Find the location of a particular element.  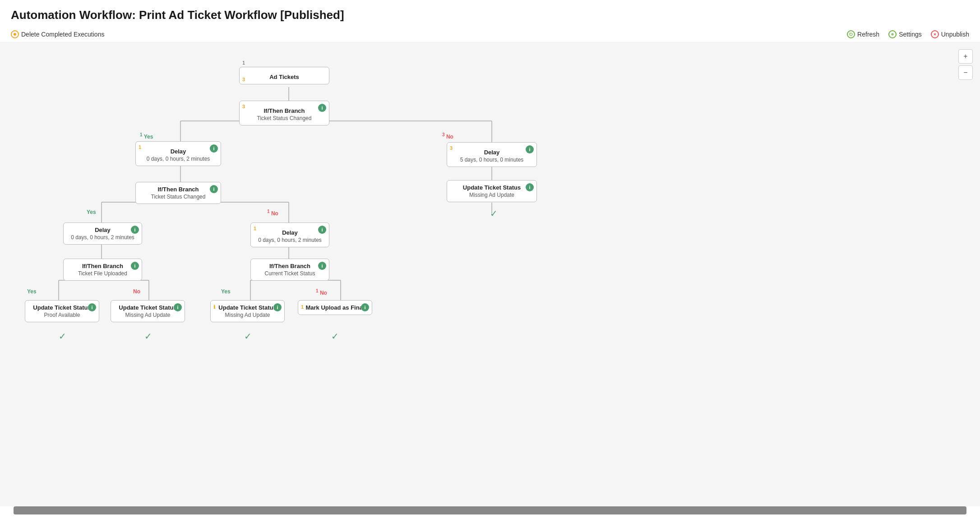

branch2-title: If/Then Branch is located at coordinates (178, 190).